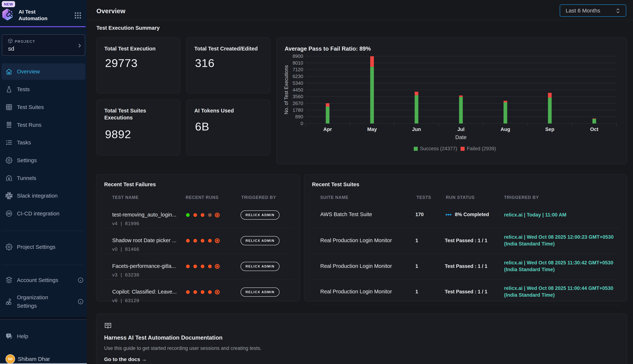  What do you see at coordinates (299, 117) in the screenshot?
I see `svg-text: 890` at bounding box center [299, 117].